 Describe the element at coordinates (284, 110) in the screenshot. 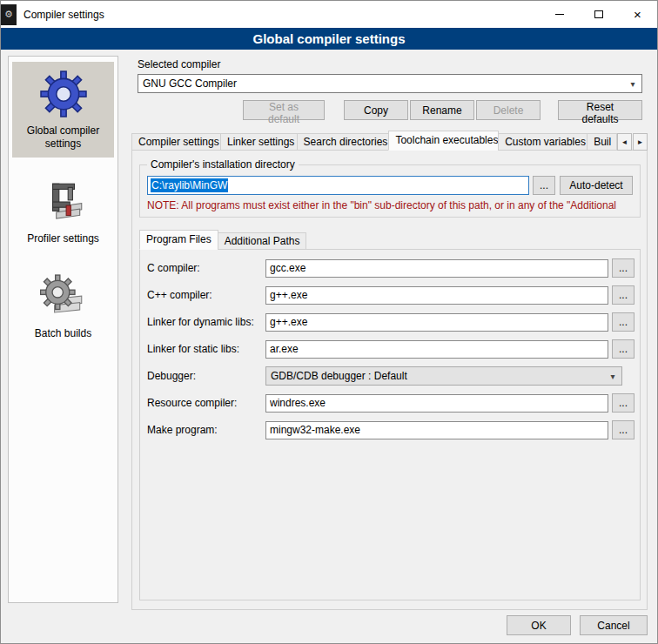

I see `set-as-default-button: Set as default` at that location.